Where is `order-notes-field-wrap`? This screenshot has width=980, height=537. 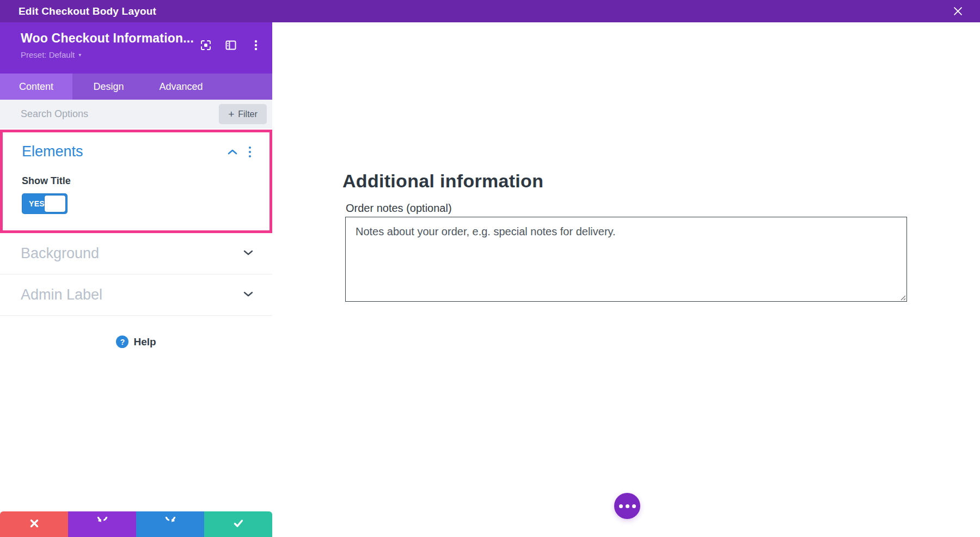 order-notes-field-wrap is located at coordinates (626, 259).